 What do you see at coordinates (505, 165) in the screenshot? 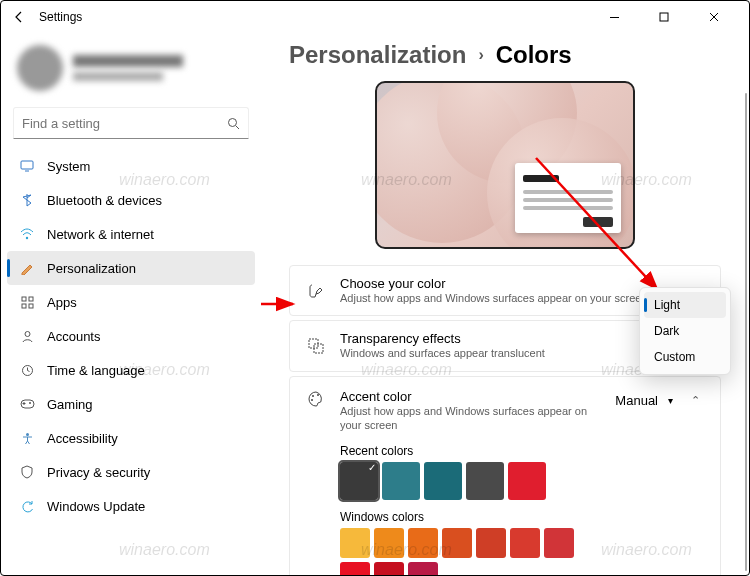
I see `theme-preview` at bounding box center [505, 165].